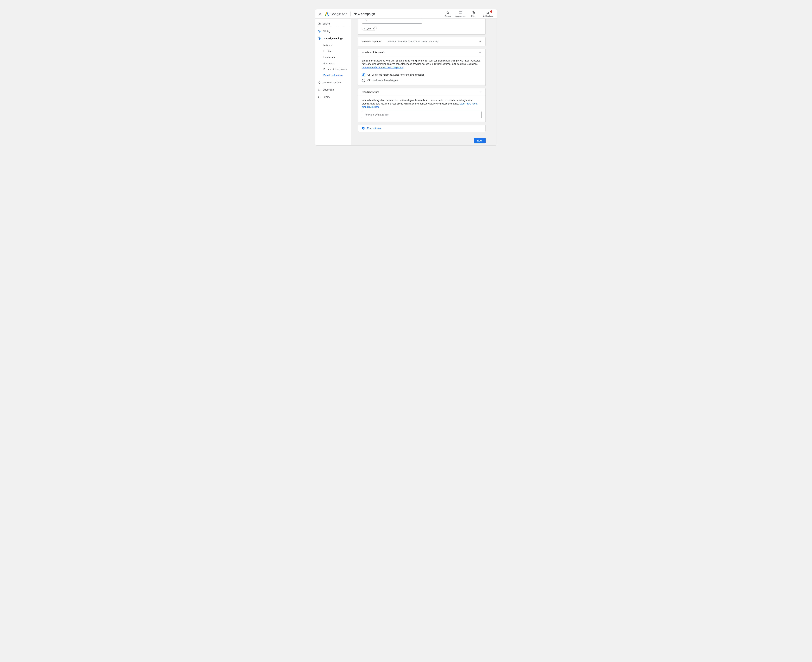  Describe the element at coordinates (448, 16) in the screenshot. I see `header-search-label: Search` at that location.